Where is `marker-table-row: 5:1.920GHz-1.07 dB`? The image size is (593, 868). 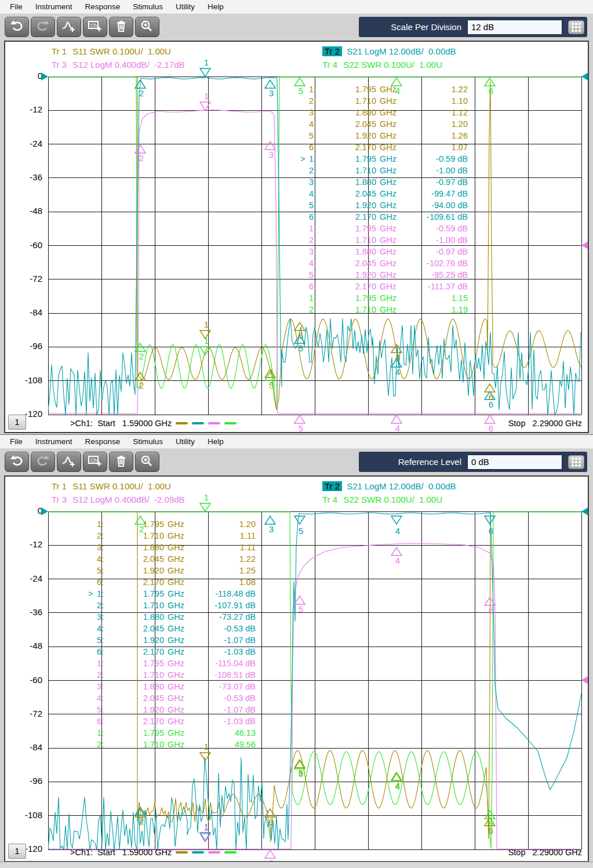
marker-table-row: 5:1.920GHz-1.07 dB is located at coordinates (176, 710).